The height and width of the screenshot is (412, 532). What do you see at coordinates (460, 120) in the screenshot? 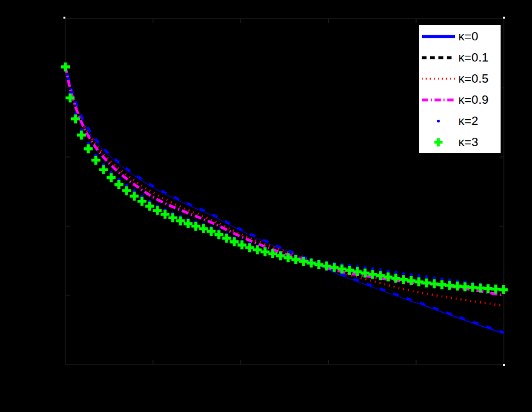
I see `legend-entry: κ=2` at bounding box center [460, 120].